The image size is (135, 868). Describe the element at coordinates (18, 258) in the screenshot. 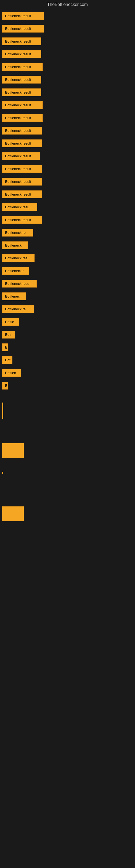

I see `bottleneck-item: Bottleneck res` at that location.